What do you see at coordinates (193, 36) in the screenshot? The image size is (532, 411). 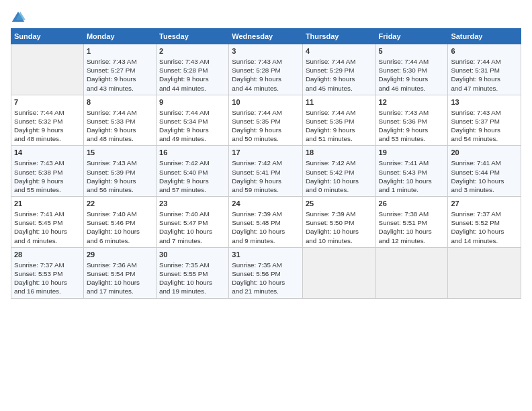 I see `col-header-tuesday: Tuesday` at bounding box center [193, 36].